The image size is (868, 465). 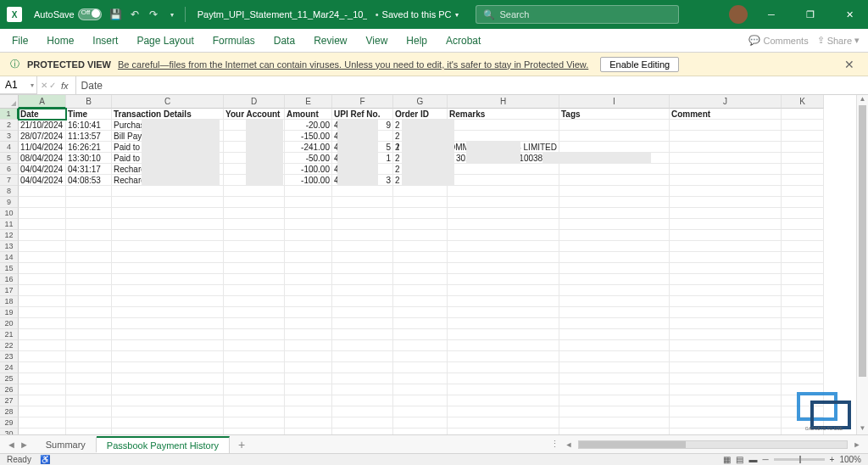 What do you see at coordinates (309, 148) in the screenshot?
I see `cell: -241.00` at bounding box center [309, 148].